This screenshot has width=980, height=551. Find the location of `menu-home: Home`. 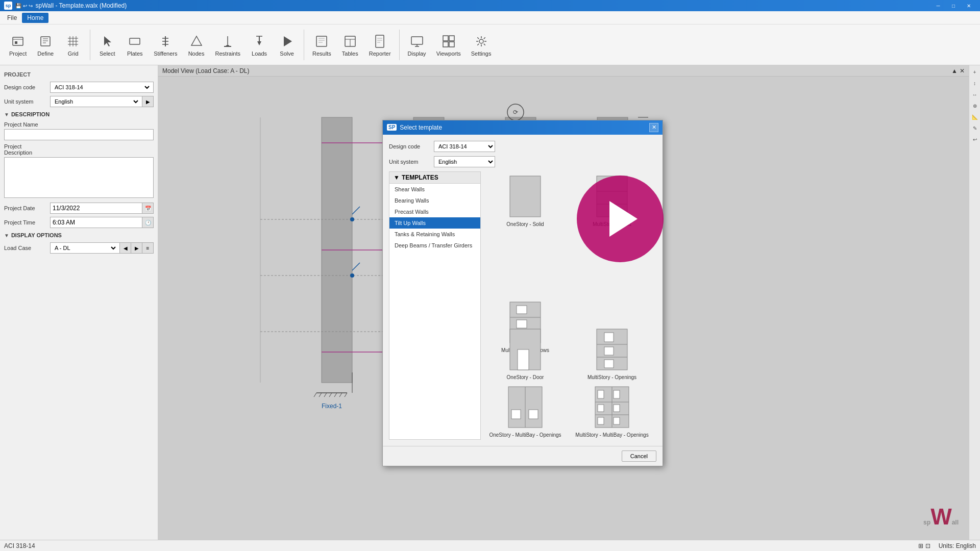

menu-home: Home is located at coordinates (35, 18).